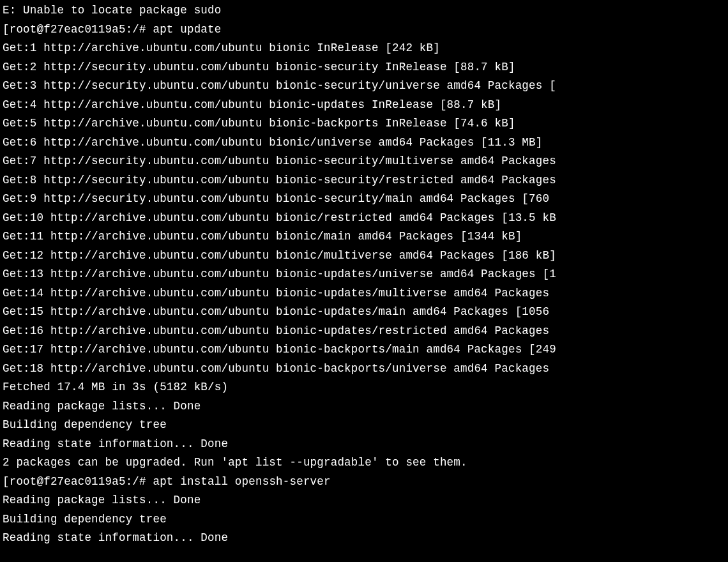 This screenshot has height=562, width=728. What do you see at coordinates (364, 124) in the screenshot?
I see `terminal-output-line: Get:5 http://archive.ubuntu.com/ubuntu b…` at bounding box center [364, 124].